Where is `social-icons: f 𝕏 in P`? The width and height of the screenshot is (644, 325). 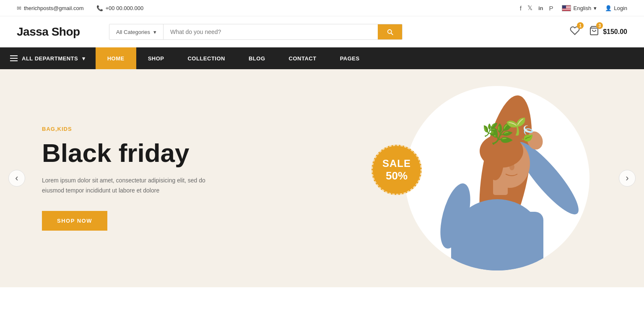 social-icons: f 𝕏 in P is located at coordinates (537, 8).